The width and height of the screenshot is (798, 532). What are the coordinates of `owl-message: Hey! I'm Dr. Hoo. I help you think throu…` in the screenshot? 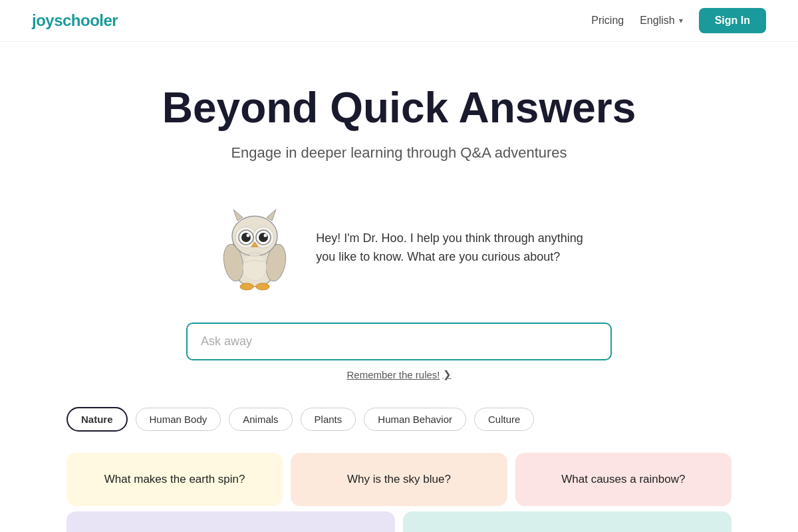 It's located at (450, 248).